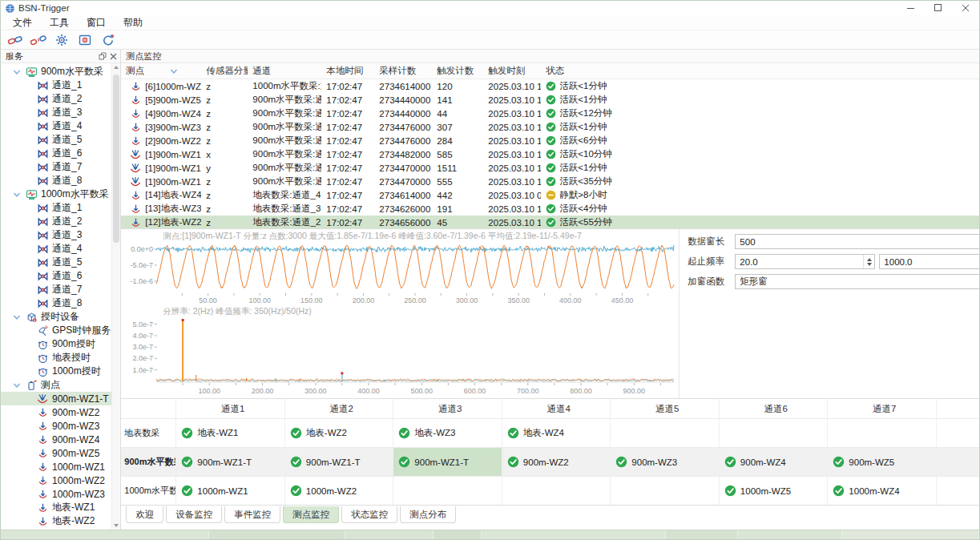 The height and width of the screenshot is (540, 980). Describe the element at coordinates (938, 8) in the screenshot. I see `maximize-button` at that location.